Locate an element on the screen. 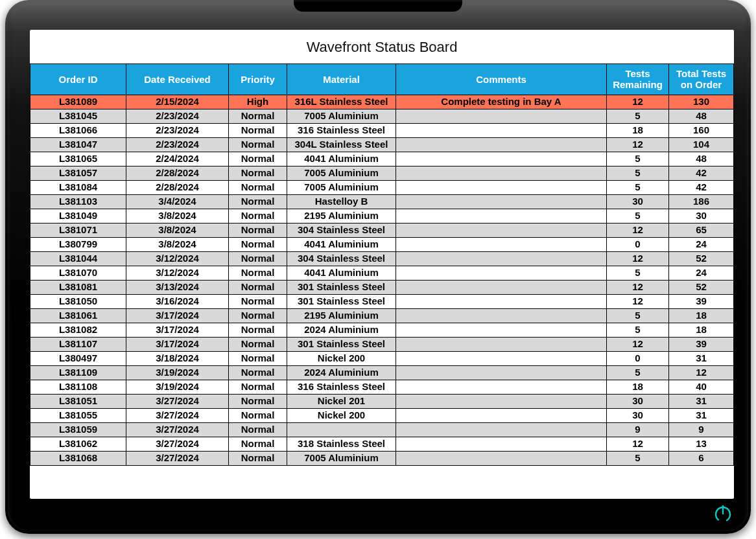 The height and width of the screenshot is (539, 756). cell-material: 316 Stainless Steel is located at coordinates (342, 387).